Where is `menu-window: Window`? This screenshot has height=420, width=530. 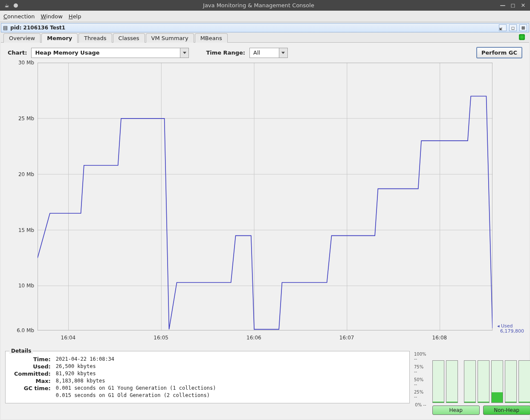
menu-window: Window is located at coordinates (52, 16).